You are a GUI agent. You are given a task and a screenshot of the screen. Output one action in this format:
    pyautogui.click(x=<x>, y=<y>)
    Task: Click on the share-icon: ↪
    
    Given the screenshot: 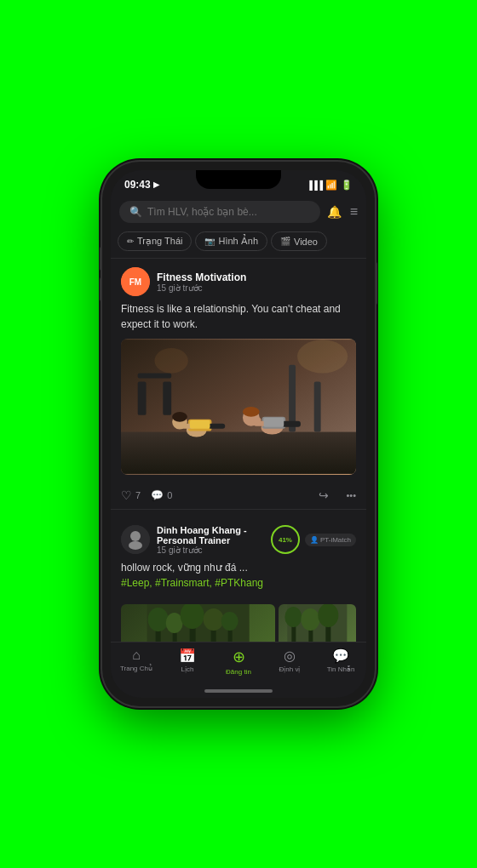 What is the action you would take?
    pyautogui.click(x=324, y=495)
    